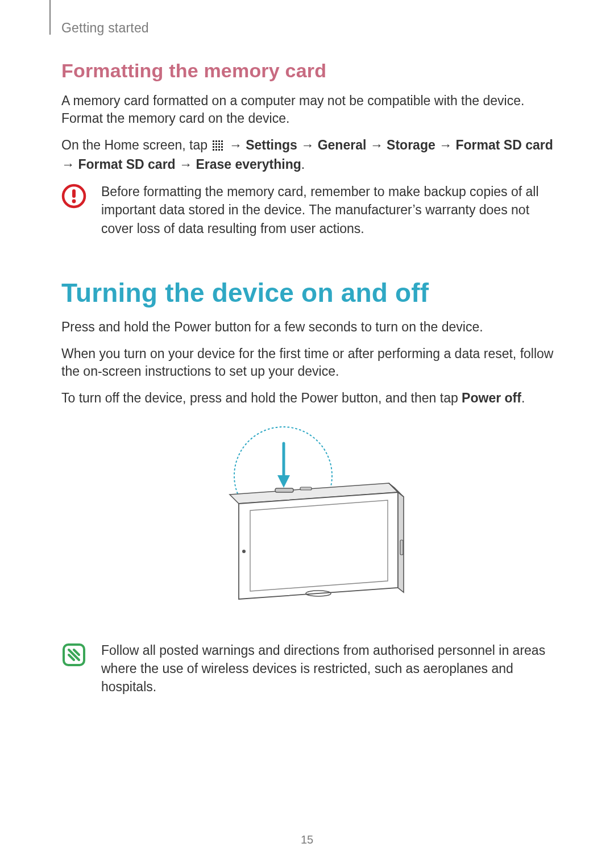 Image resolution: width=614 pixels, height=868 pixels. I want to click on arrow-6: →, so click(186, 164).